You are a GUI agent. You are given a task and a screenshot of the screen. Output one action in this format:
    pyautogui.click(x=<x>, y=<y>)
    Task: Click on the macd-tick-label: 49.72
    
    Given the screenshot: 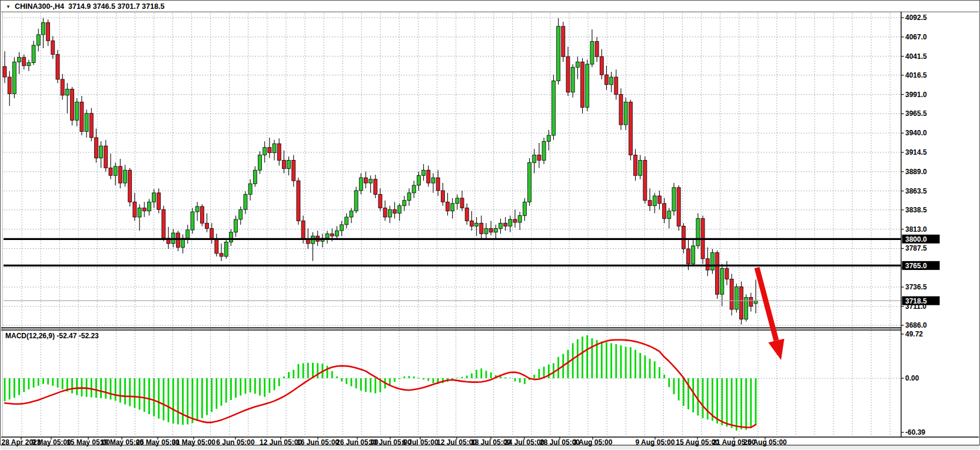 What is the action you would take?
    pyautogui.click(x=914, y=334)
    